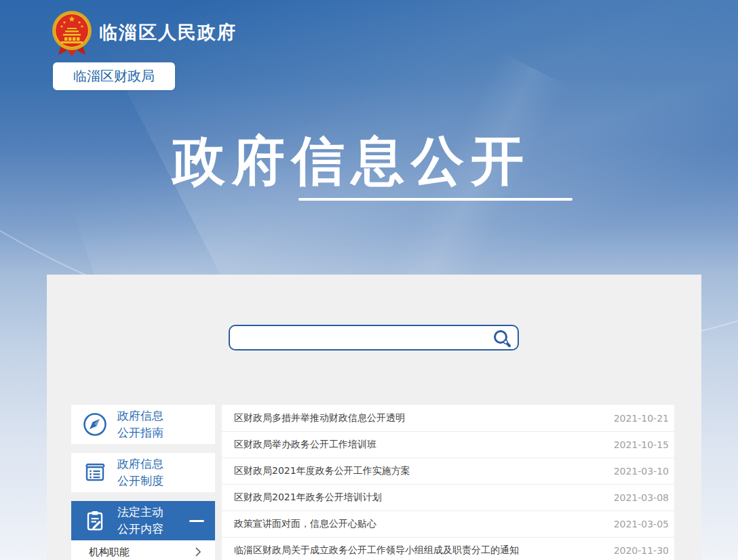 The width and height of the screenshot is (738, 560). I want to click on search-input, so click(362, 338).